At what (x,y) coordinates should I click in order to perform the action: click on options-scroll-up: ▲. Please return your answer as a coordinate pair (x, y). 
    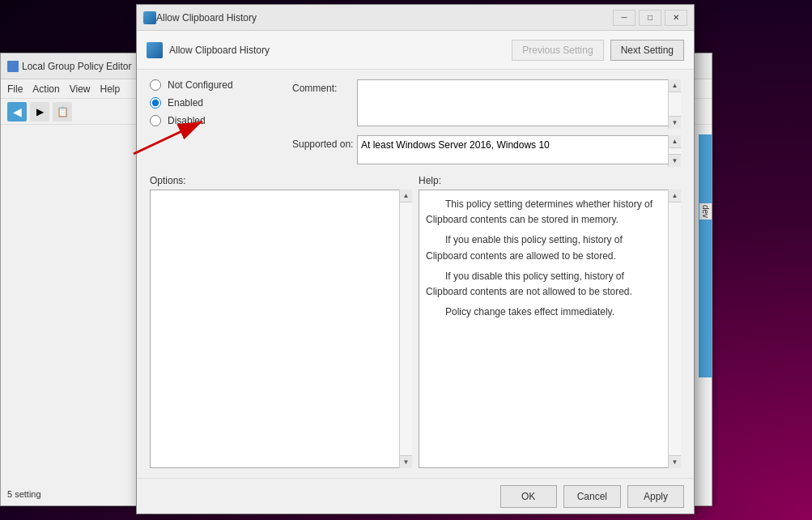
    Looking at the image, I should click on (406, 196).